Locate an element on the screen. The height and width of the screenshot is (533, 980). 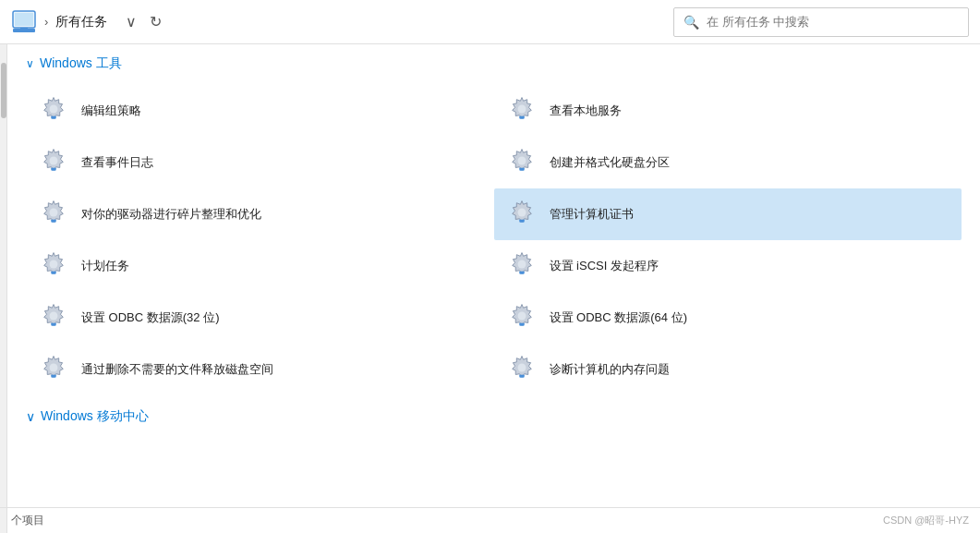
top-bar: › 所有任务 ∨ ↻ 🔍 is located at coordinates (490, 22).